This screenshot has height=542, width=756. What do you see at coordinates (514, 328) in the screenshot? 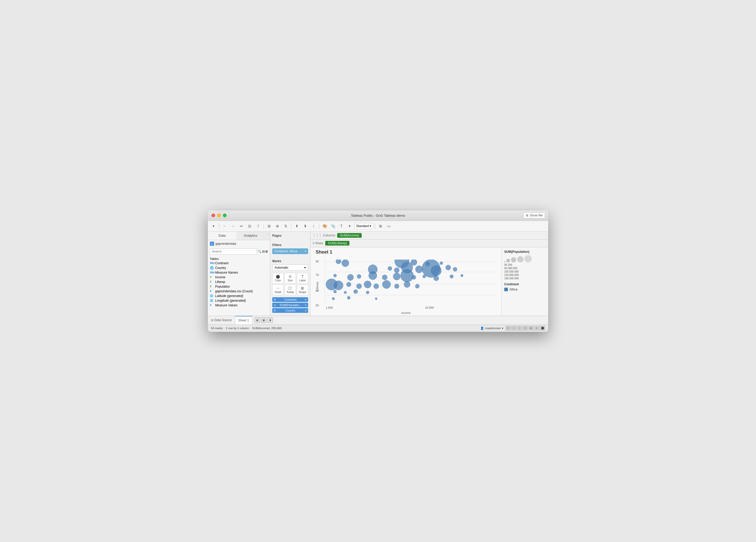
I see `nav-prev: ⟨` at bounding box center [514, 328].